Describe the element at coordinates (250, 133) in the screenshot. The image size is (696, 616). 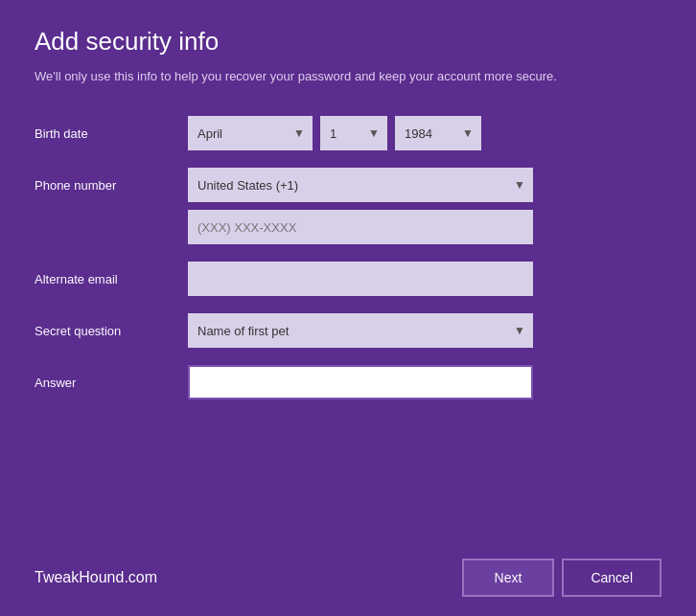
I see `month-select-wrapper: January February March April May June Ju…` at that location.